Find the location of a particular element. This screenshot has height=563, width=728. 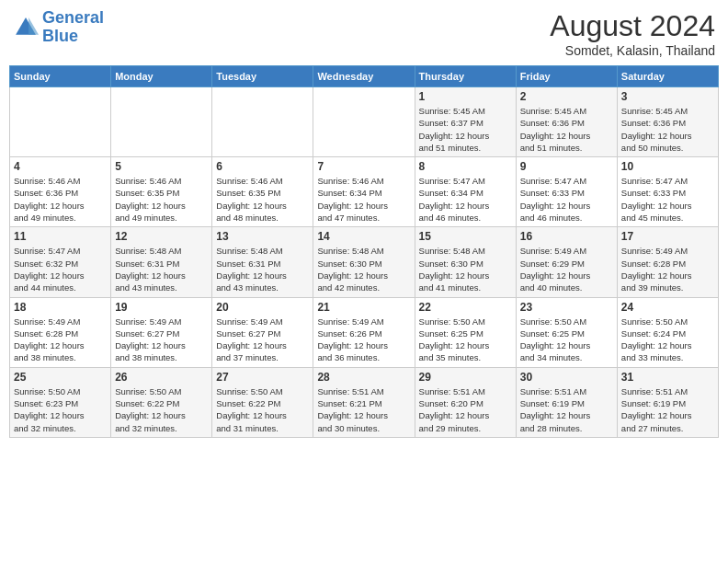

calendar-cell: 24Sunrise: 5:50 AM Sunset: 6:24 PM Dayli… is located at coordinates (667, 332).